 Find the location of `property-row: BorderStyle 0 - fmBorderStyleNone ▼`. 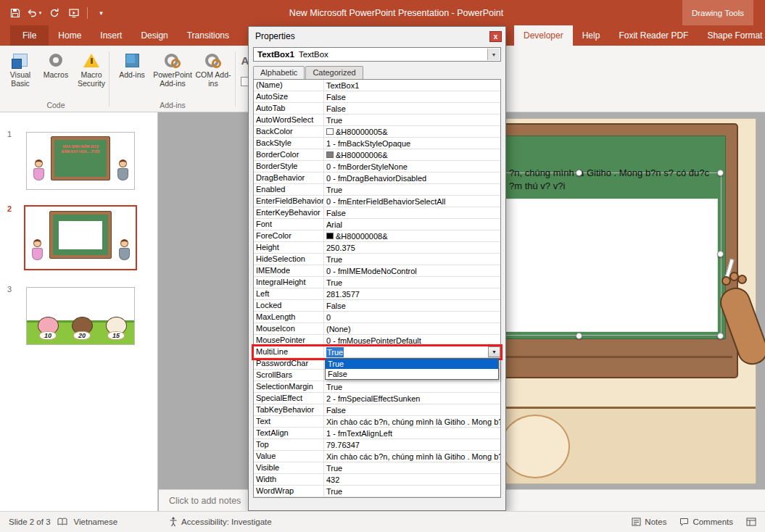

property-row: BorderStyle 0 - fmBorderStyleNone ▼ is located at coordinates (377, 167).